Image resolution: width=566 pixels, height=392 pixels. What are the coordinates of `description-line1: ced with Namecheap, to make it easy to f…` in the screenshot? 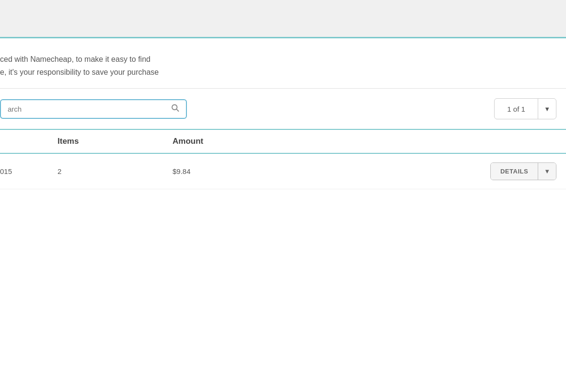 It's located at (283, 59).